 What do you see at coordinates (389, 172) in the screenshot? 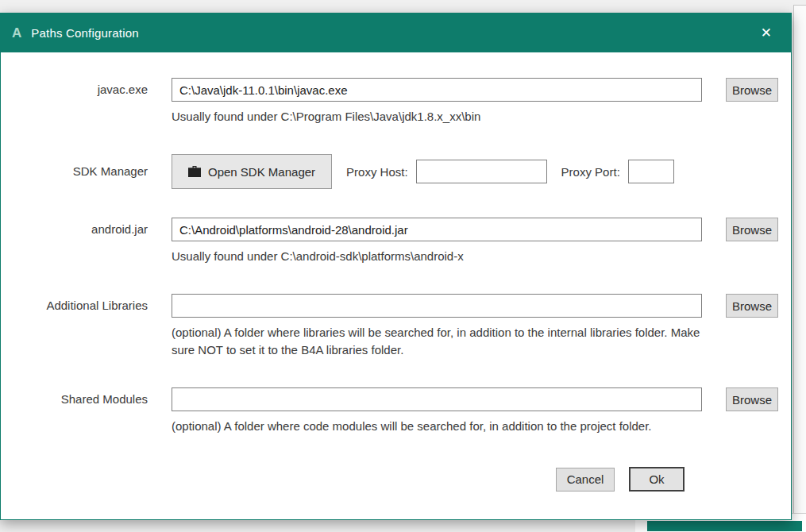
I see `row-sdk-manager: SDK Manager Open SDK Manager Proxy Host:…` at bounding box center [389, 172].